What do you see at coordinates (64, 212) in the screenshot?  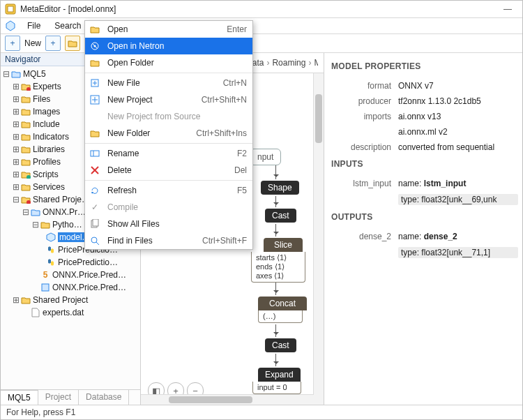 I see `tree-item: ONNX.Pr…` at bounding box center [64, 212].